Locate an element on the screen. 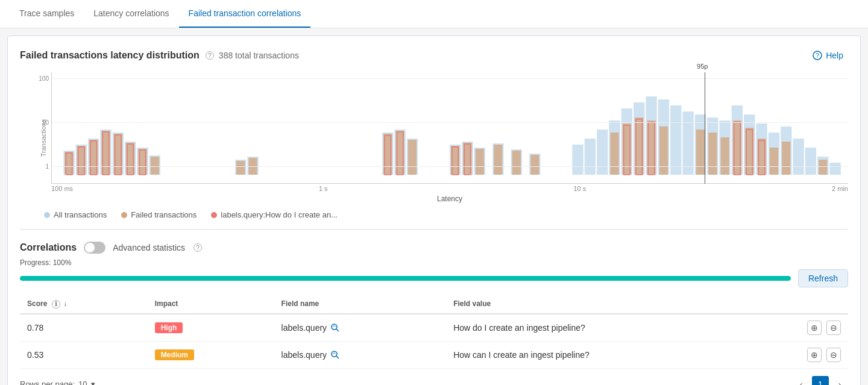 This screenshot has width=868, height=385. row-actions-1: ⊕ ⊖ is located at coordinates (824, 328).